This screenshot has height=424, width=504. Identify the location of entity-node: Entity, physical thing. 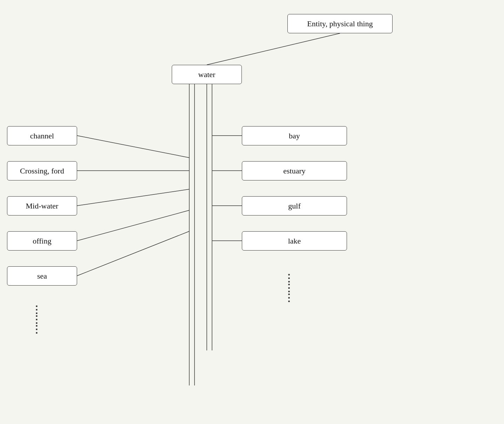
(340, 24).